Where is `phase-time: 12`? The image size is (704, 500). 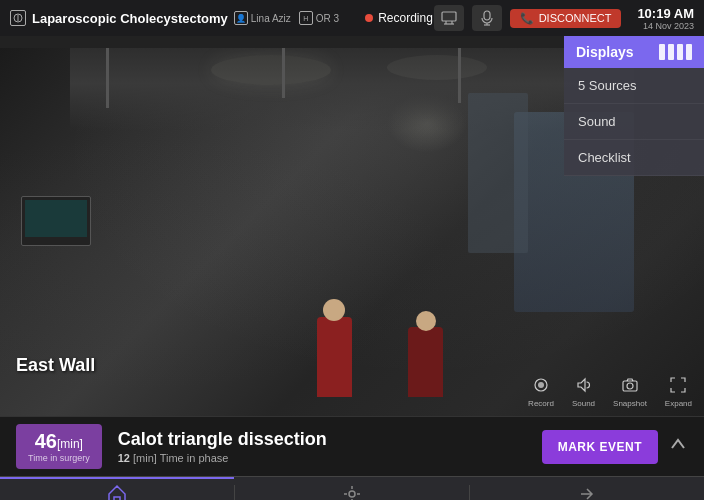
phase-time: 12 is located at coordinates (124, 458).